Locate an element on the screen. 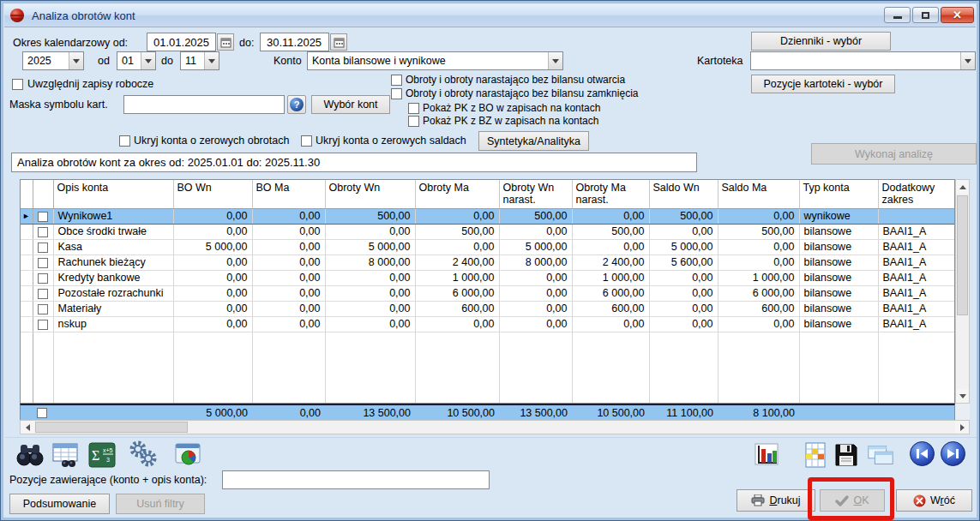 The image size is (980, 521). cell-typ: bilansowe is located at coordinates (839, 247).